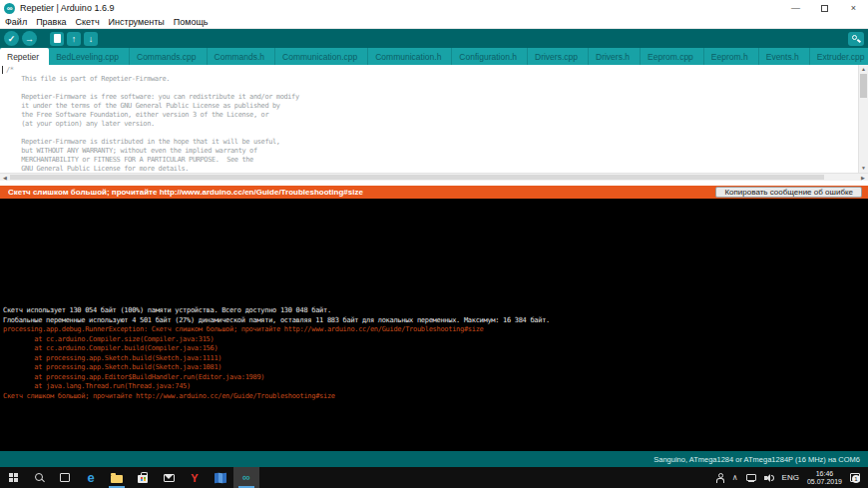  I want to click on close-button: ×, so click(854, 8).